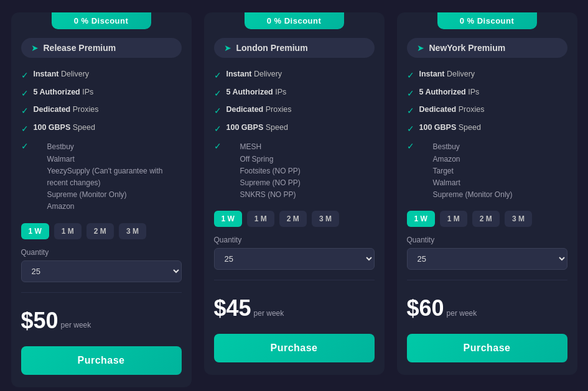 The image size is (588, 391). Describe the element at coordinates (487, 48) in the screenshot. I see `plan-header: ➤NewYork Premium` at that location.